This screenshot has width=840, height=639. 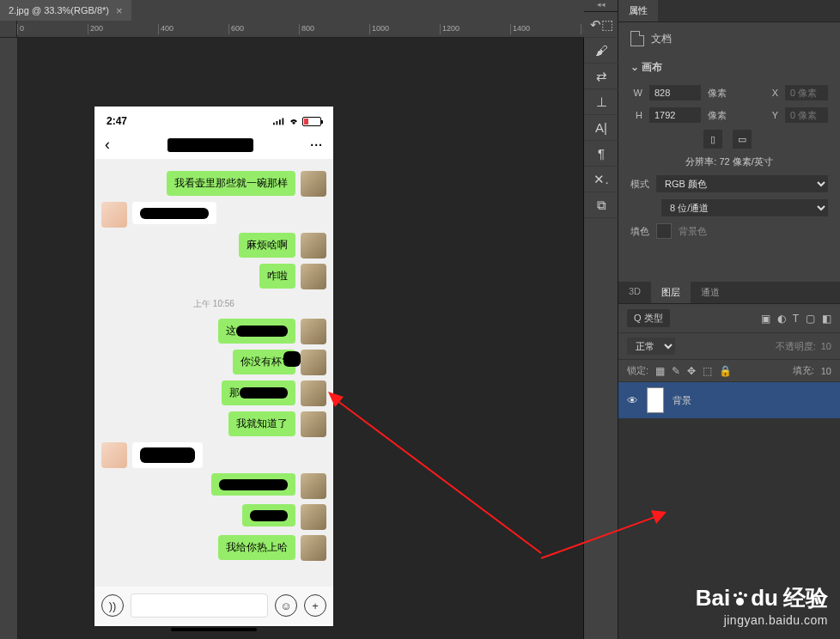 I want to click on watermark: Bai du 经验 jingyan.baidu.com, so click(x=762, y=605).